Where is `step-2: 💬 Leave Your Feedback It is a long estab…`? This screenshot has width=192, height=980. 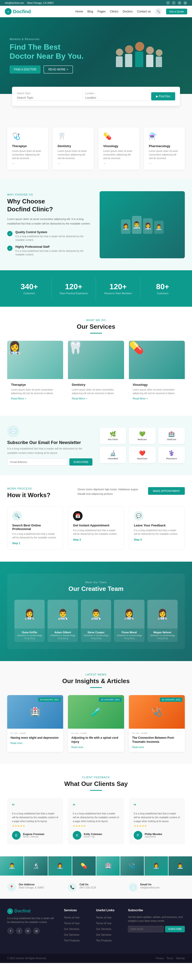
step-2: 💬 Leave Your Feedback It is a long estab… is located at coordinates (157, 528).